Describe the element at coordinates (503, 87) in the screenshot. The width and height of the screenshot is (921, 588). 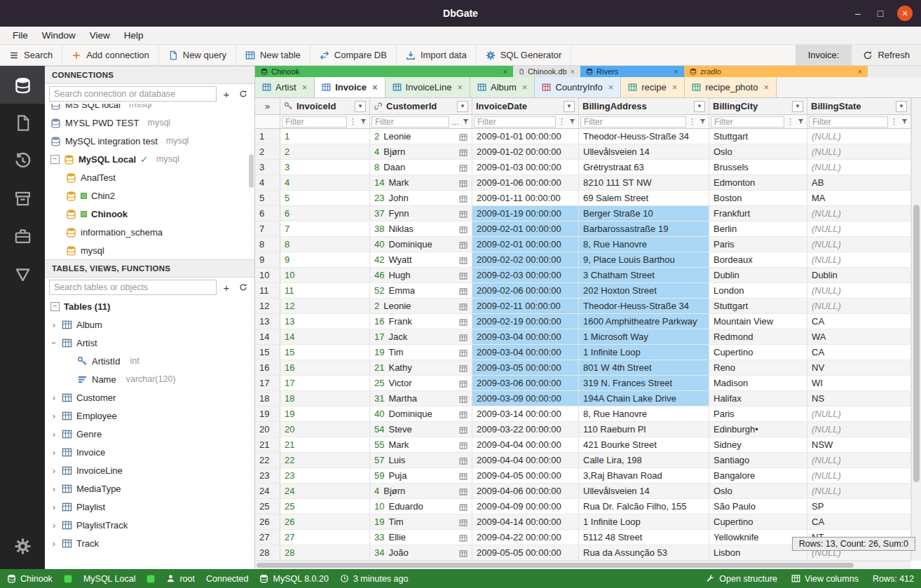
I see `tab-album: Album×` at that location.